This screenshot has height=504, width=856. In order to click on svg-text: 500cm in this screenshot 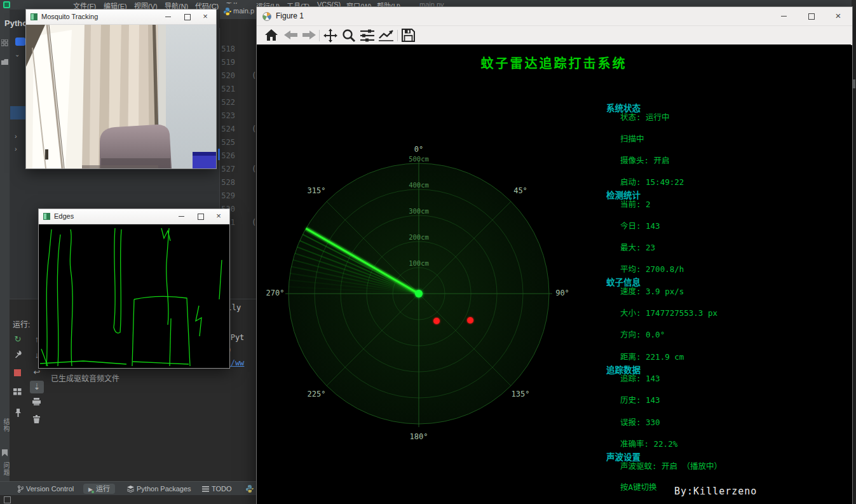, I will do `click(419, 159)`.